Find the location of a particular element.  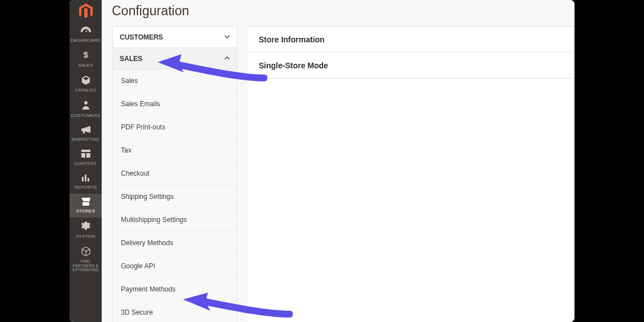

tab-item-delivery-methods: Delivery Methods is located at coordinates (175, 243).